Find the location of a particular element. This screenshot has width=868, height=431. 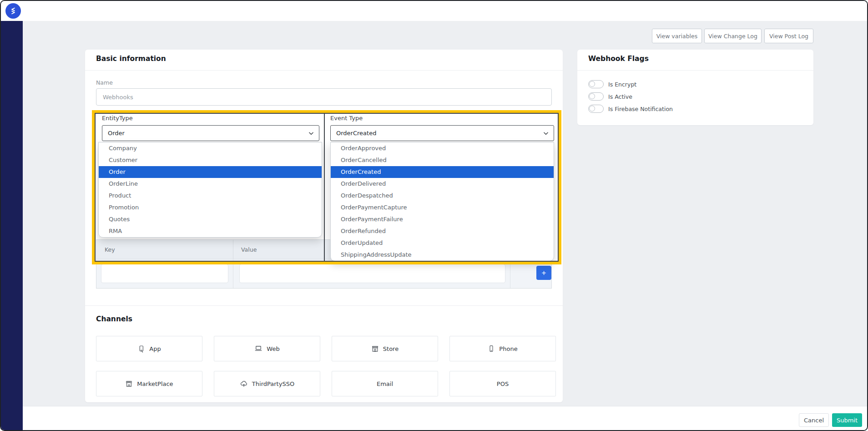

entity-type-label: EntityType is located at coordinates (117, 118).